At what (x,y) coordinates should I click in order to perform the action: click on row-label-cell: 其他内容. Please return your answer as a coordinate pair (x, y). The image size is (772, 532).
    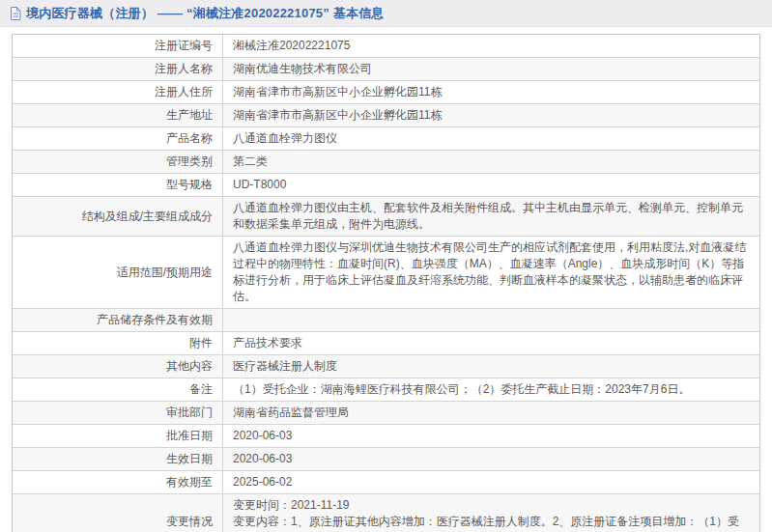
    Looking at the image, I should click on (118, 367).